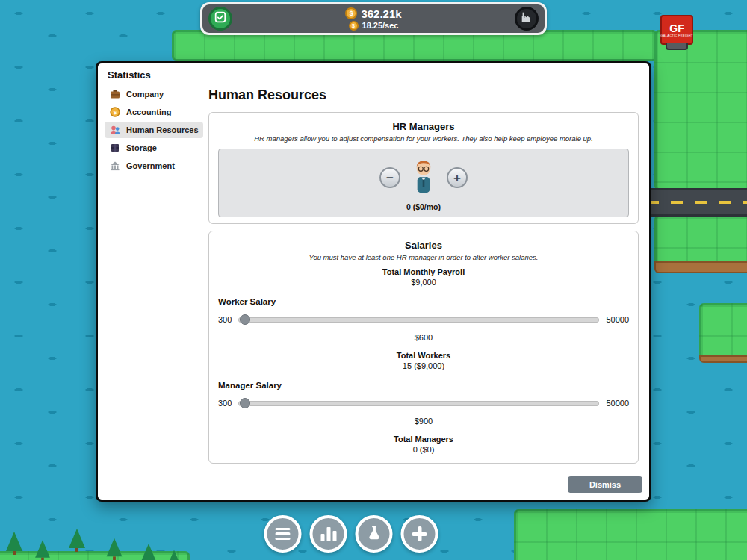  What do you see at coordinates (145, 94) in the screenshot?
I see `sidebar-item-label: Company` at bounding box center [145, 94].